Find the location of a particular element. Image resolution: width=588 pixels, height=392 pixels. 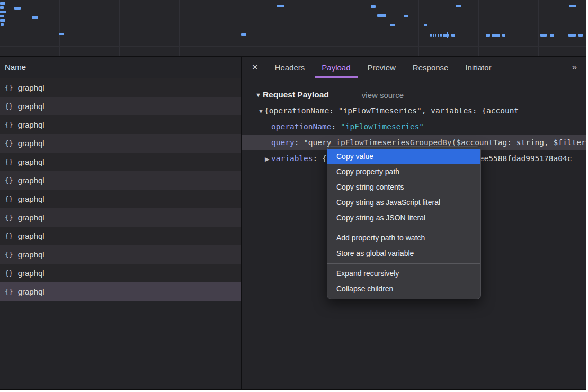

string-value: "ipFlowTimeseries" is located at coordinates (382, 127).